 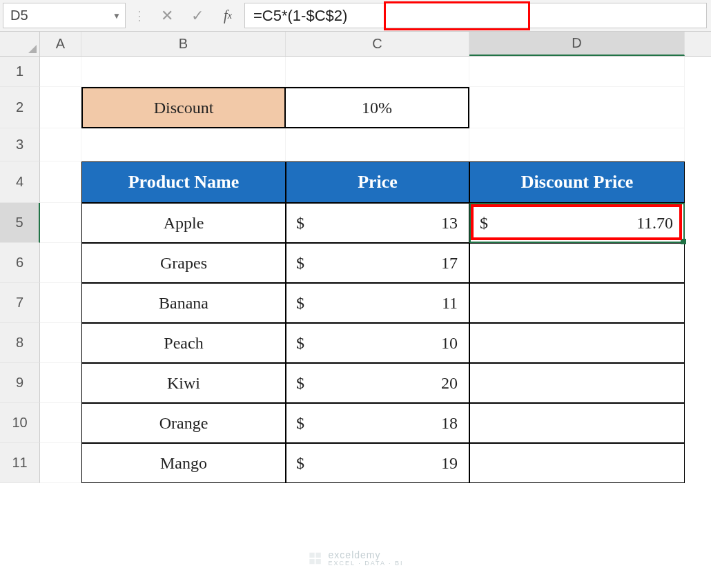 What do you see at coordinates (355, 555) in the screenshot?
I see `watermark-brand: exceldemy` at bounding box center [355, 555].